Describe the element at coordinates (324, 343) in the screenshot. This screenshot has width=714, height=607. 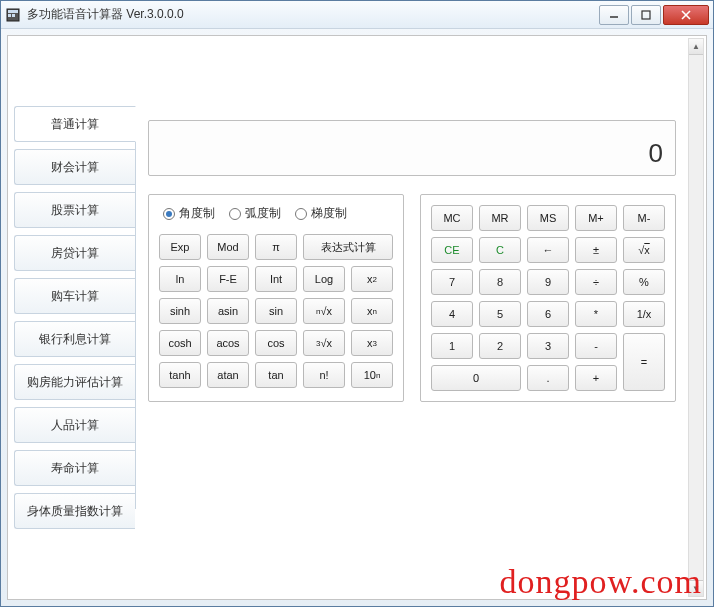
I see `sci-btn-³√x: 3√x` at that location.